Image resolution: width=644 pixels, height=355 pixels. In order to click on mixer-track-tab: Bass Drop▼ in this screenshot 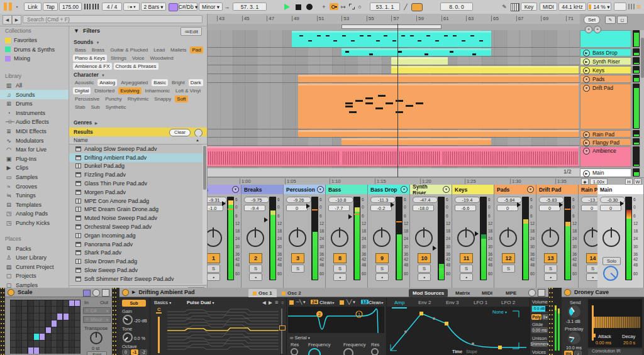, I will do `click(389, 190)`.